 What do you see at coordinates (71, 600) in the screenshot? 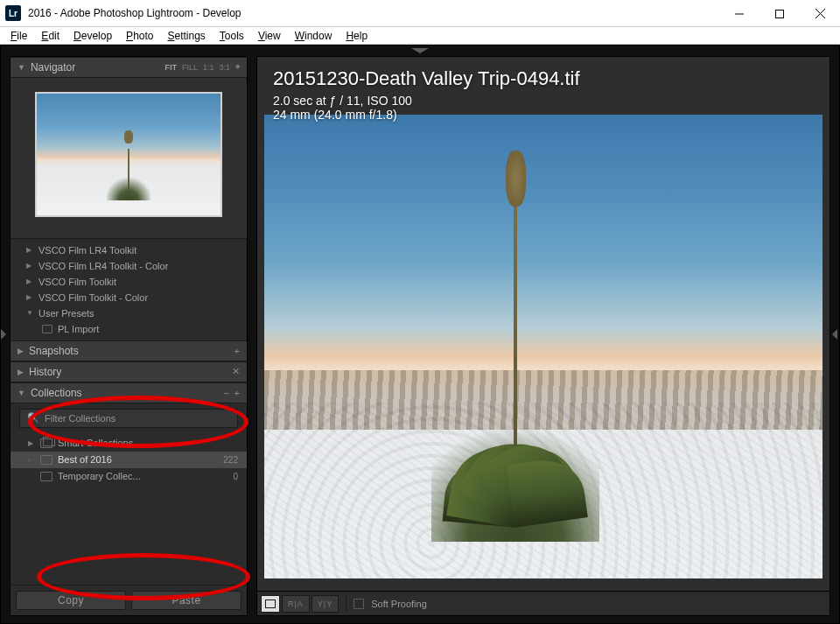
I see `copy-button: Copy` at bounding box center [71, 600].